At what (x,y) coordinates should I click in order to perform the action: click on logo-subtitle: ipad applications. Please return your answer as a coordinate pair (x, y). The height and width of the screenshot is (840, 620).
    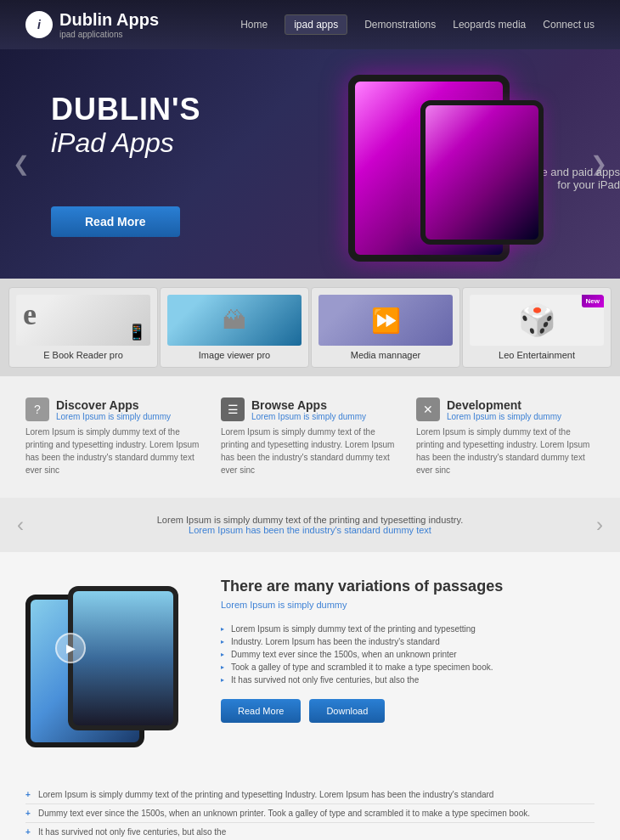
    Looking at the image, I should click on (109, 34).